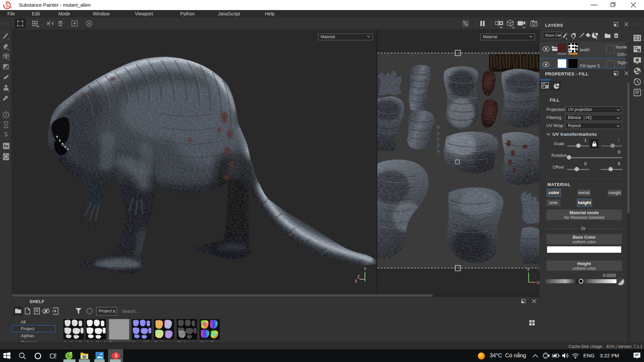  Describe the element at coordinates (356, 281) in the screenshot. I see `svg-text: X` at that location.